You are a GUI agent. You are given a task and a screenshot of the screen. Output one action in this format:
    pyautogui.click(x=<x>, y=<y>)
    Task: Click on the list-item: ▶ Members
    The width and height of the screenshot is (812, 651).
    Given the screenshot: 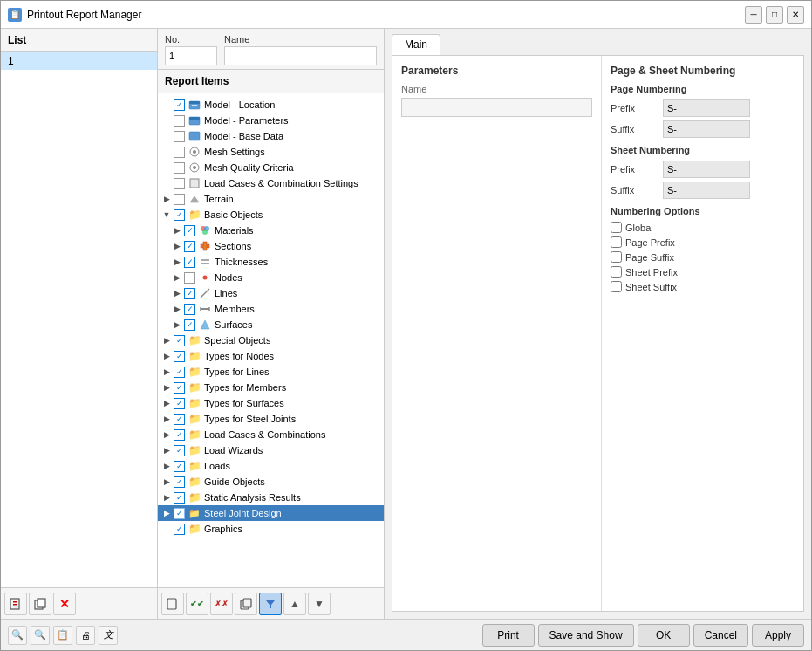 What is the action you would take?
    pyautogui.click(x=270, y=309)
    